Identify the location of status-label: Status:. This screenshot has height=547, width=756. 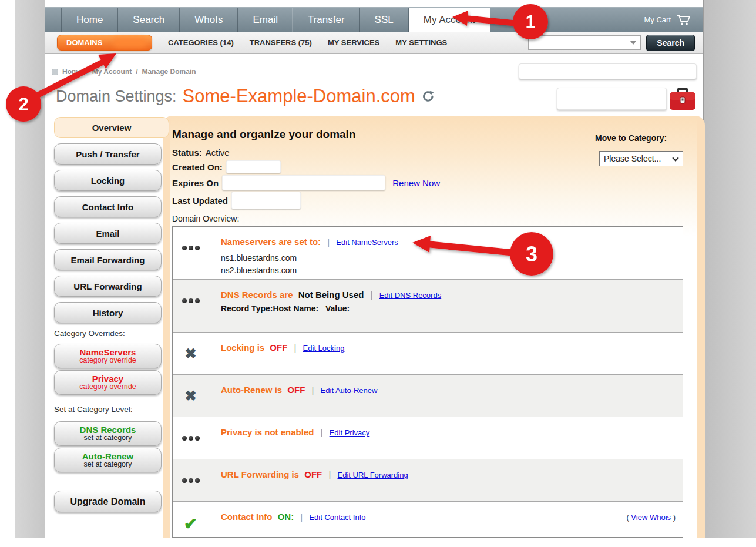
(187, 153).